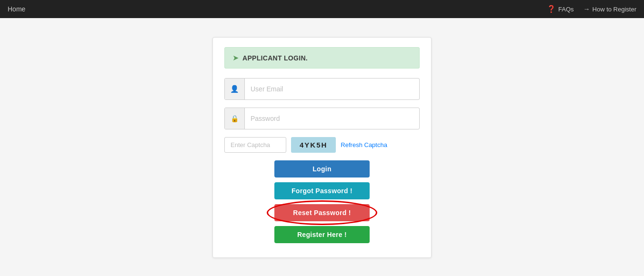 The image size is (644, 276). I want to click on user-icon, so click(235, 89).